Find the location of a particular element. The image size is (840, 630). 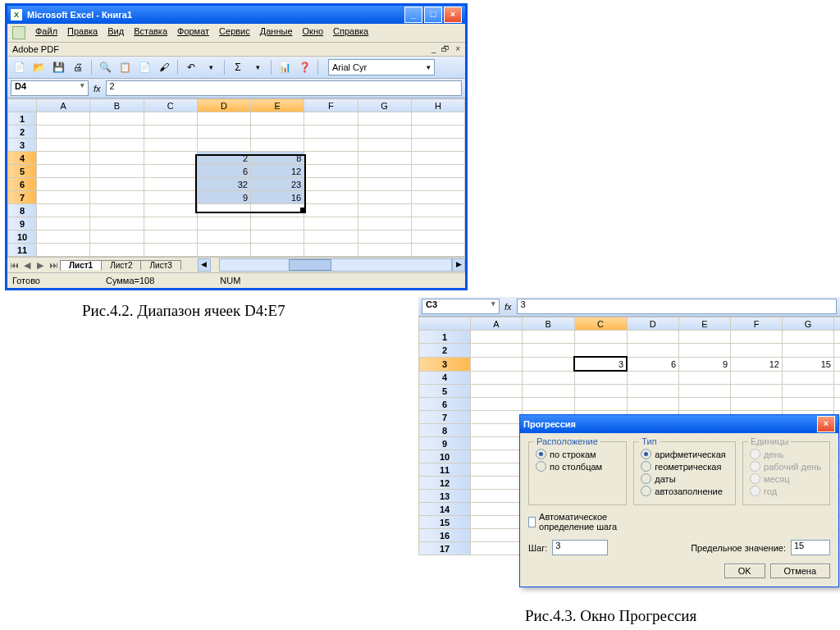

col2-G: G is located at coordinates (809, 324).